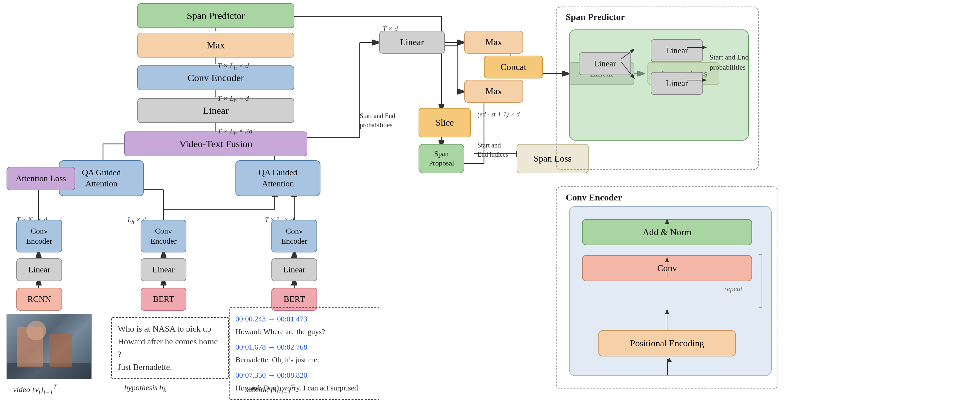  Describe the element at coordinates (278, 178) in the screenshot. I see `qa-guided-right-box: QA GuidedAttention` at that location.